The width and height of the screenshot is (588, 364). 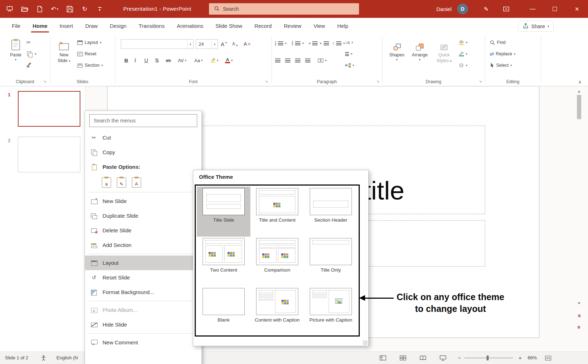 I want to click on menu-item-photo-album: Photo Album..., so click(x=143, y=310).